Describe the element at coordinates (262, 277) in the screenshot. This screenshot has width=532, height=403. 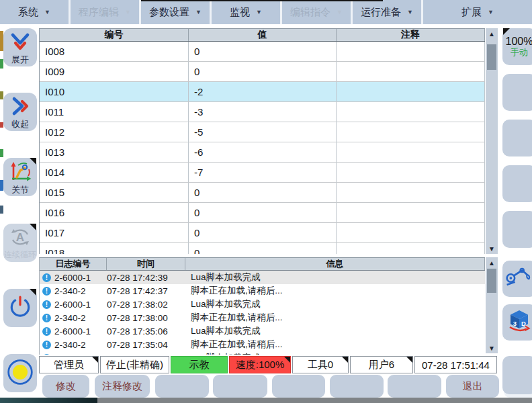
I see `log-table-row: !2-6000-107-28 17:42:39Lua脚本加载完成` at that location.